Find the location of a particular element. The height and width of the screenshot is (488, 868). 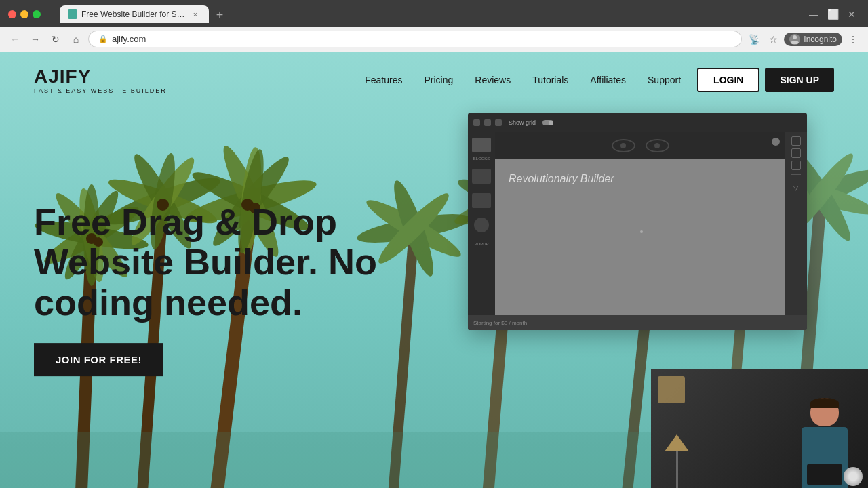

brand-tagline: FAST & EASY WEBSITE BUILDER is located at coordinates (100, 91).